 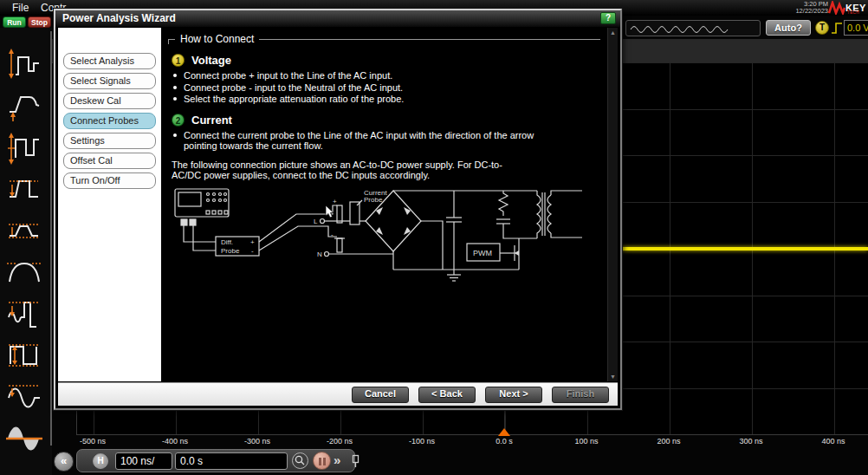 What do you see at coordinates (25, 396) in the screenshot?
I see `measure-sine-peak-icon` at bounding box center [25, 396].